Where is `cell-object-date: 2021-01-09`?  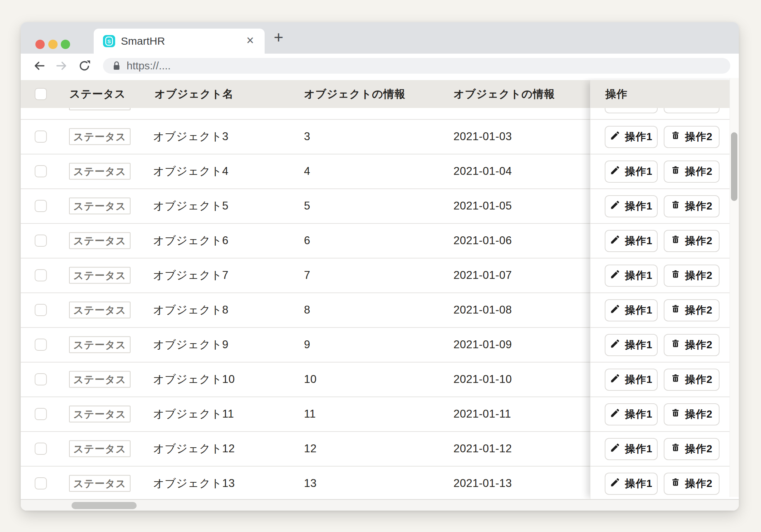 cell-object-date: 2021-01-09 is located at coordinates (483, 345).